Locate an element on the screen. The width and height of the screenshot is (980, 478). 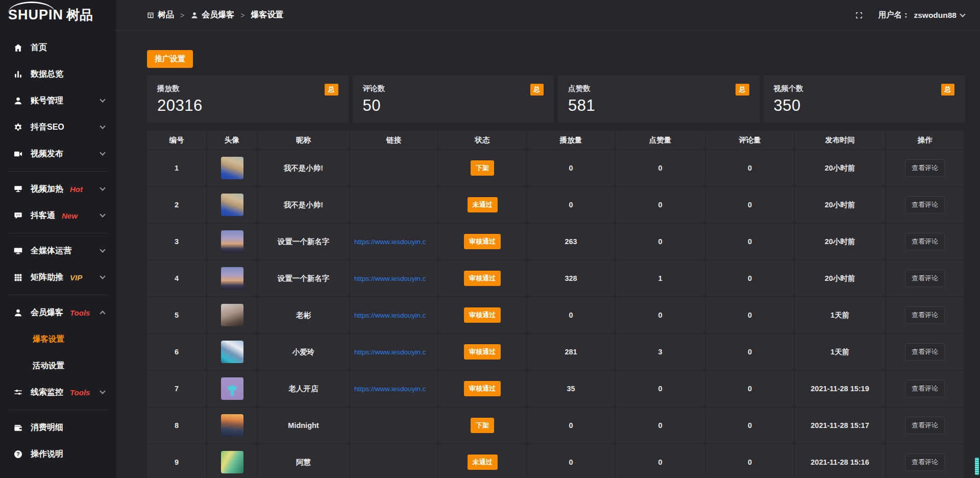
sidebar: SHUPIN 树品 首页数据总览账号管理抖音SEO视频发布视频加热Hot抖客通N… is located at coordinates (58, 239).